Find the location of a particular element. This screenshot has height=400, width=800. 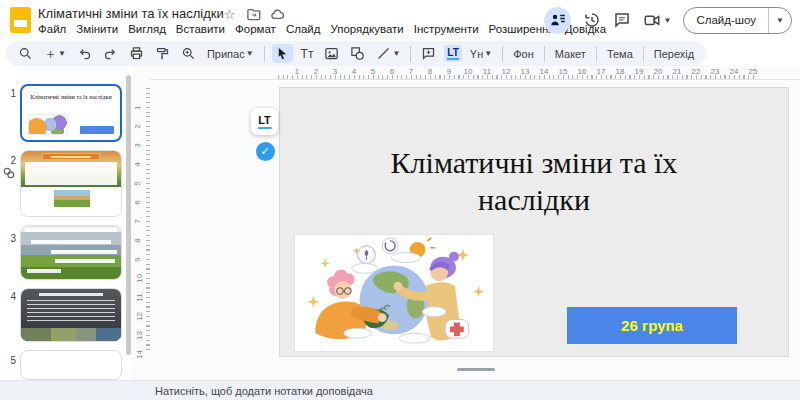

h-ruler-label-15: 15 is located at coordinates (564, 72).